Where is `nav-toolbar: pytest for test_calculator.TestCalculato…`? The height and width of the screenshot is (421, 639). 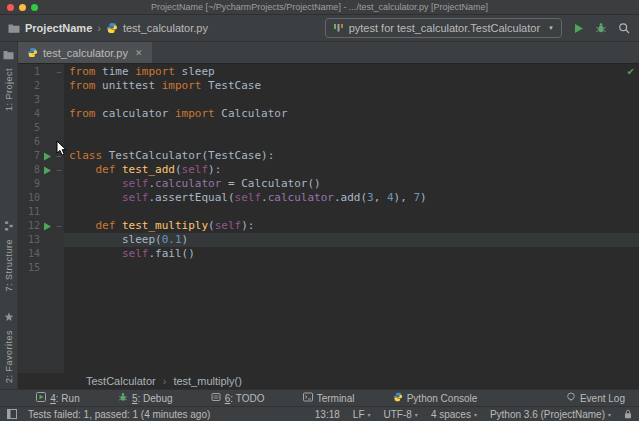
nav-toolbar: pytest for test_calculator.TestCalculato… is located at coordinates (478, 28).